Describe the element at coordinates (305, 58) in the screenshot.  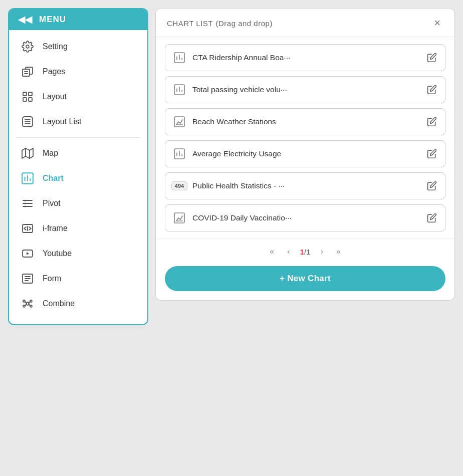
I see `chart-item: CTA Ridership Annual Boa···` at that location.